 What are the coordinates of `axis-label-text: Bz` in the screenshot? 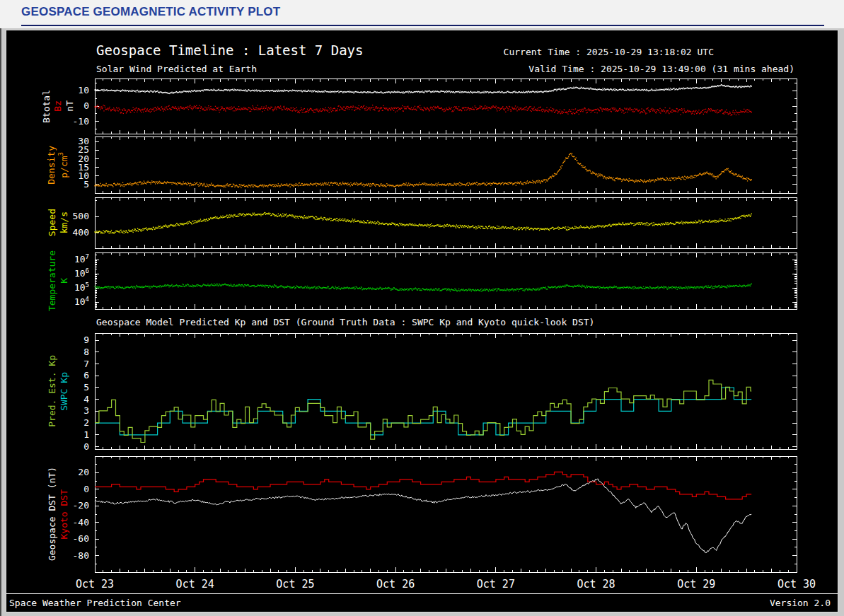 It's located at (58, 106).